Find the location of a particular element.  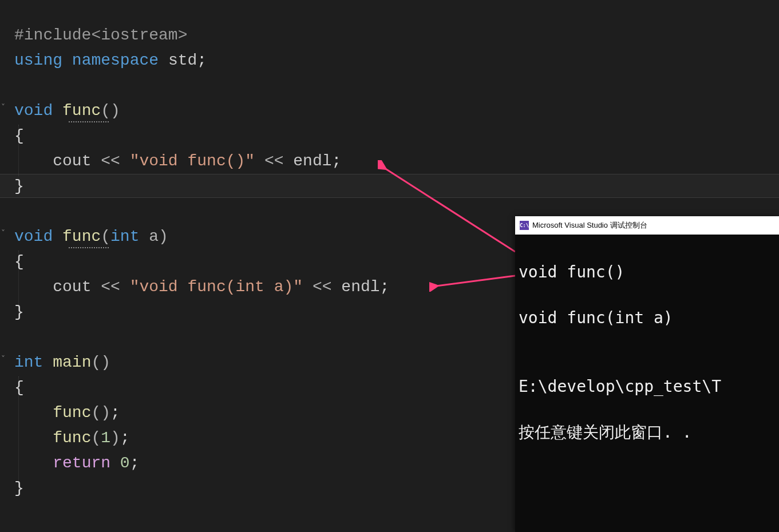

number-literal: 0 is located at coordinates (125, 463).